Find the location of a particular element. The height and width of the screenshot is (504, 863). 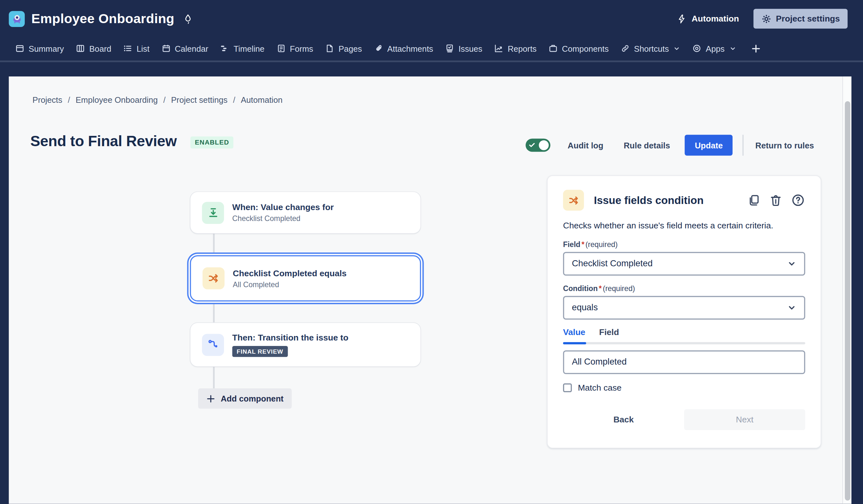

audit-log-button: Audit log is located at coordinates (586, 145).